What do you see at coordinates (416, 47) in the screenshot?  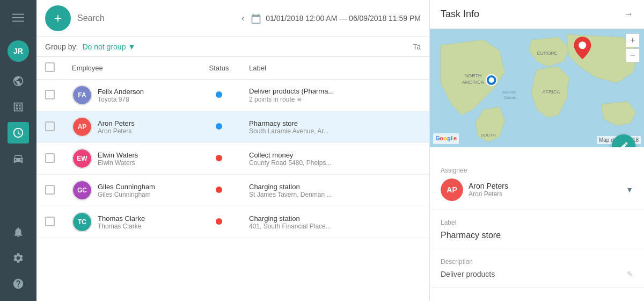 I see `tab-label: Ta` at bounding box center [416, 47].